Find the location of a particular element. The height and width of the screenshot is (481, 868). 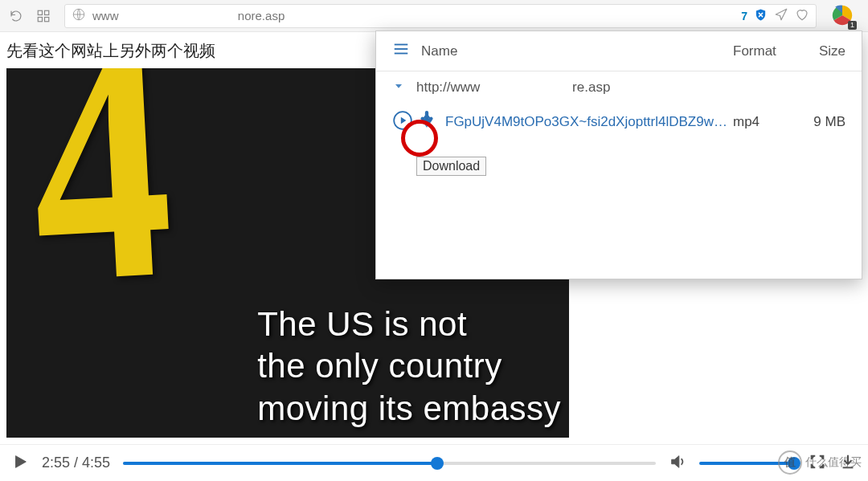

caption-line: the only country is located at coordinates (409, 366).